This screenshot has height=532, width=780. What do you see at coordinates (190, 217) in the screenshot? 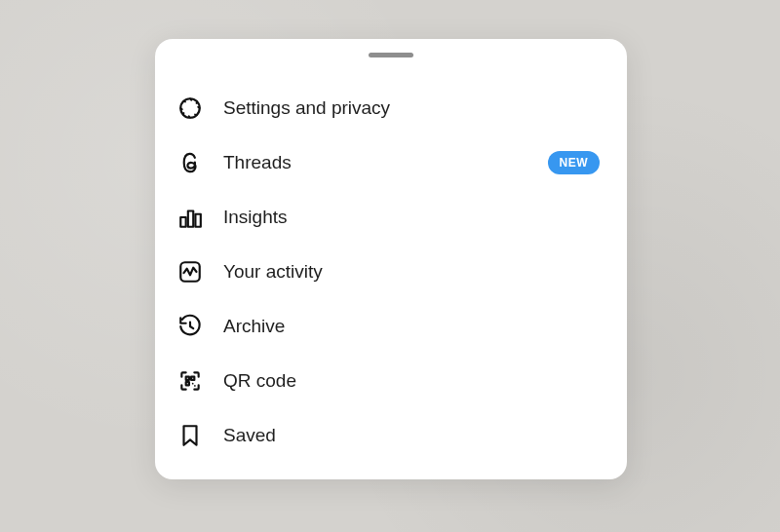
I see `insights-icon` at bounding box center [190, 217].